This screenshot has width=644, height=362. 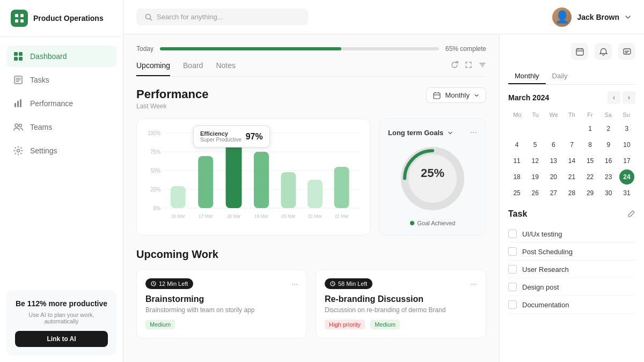 What do you see at coordinates (535, 145) in the screenshot?
I see `calendar-day: 5` at bounding box center [535, 145].